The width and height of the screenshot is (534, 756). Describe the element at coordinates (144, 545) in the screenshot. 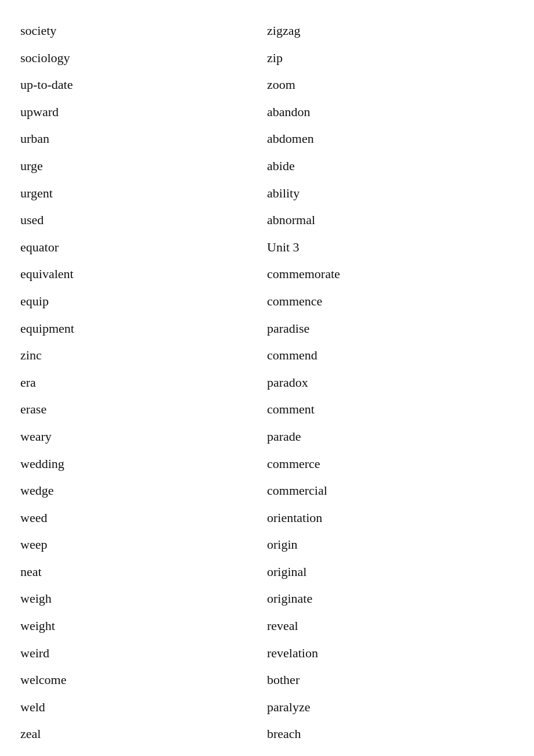

I see `list-item: weep` at that location.